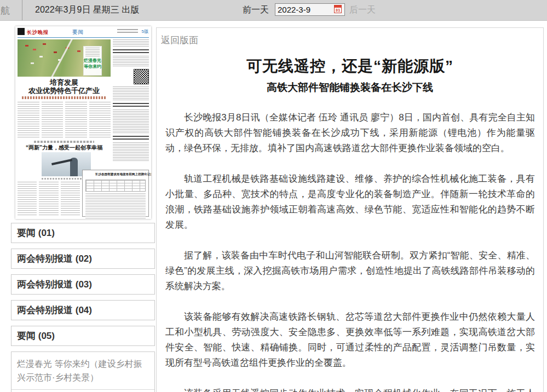 The image size is (547, 392). I want to click on thumb-notice-table, so click(116, 186).